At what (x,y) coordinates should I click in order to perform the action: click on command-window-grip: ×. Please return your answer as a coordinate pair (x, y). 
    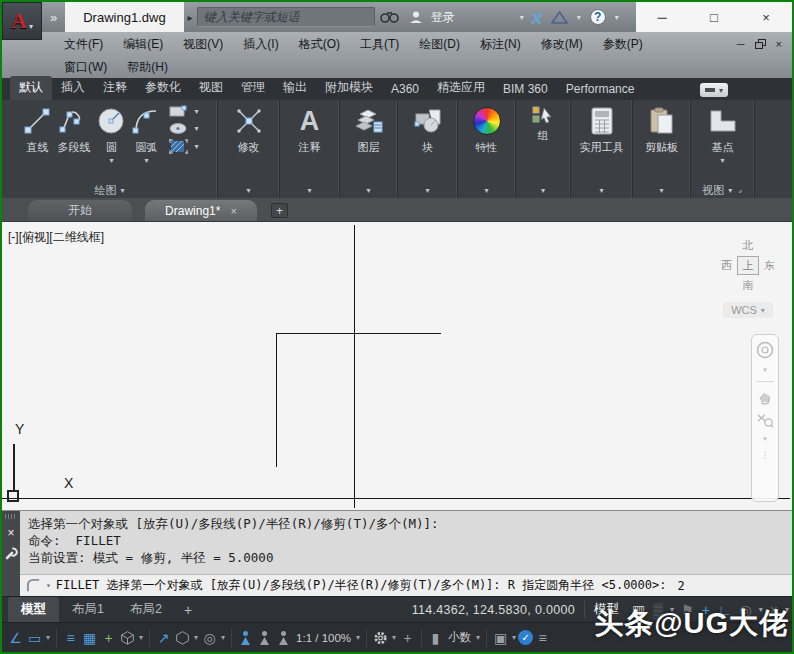
    Looking at the image, I should click on (11, 554).